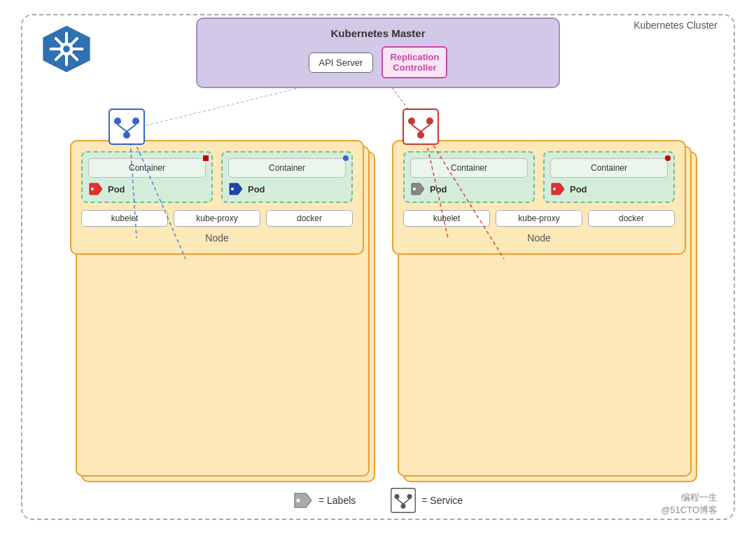  What do you see at coordinates (217, 218) in the screenshot?
I see `node-services-row-1: kubelet kube-proxy docker` at bounding box center [217, 218].